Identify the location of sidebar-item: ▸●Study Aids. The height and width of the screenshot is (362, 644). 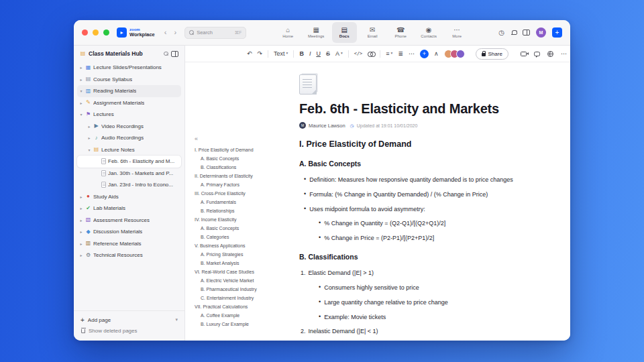
(129, 197).